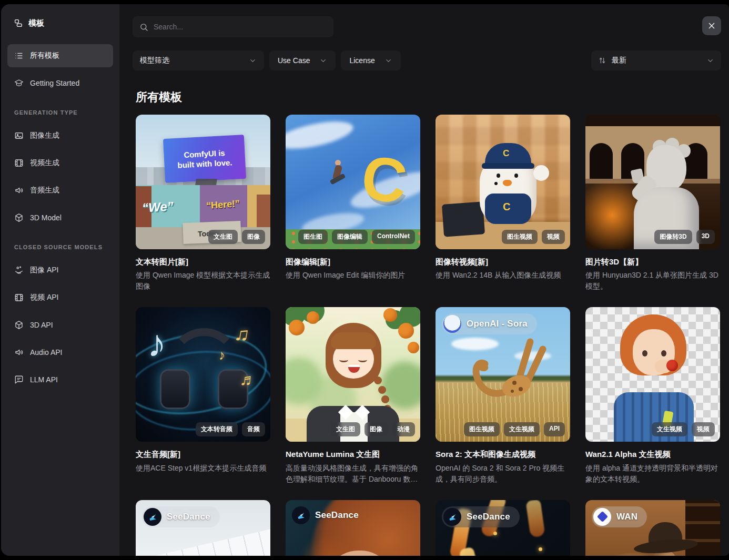  I want to click on list-icon, so click(19, 56).